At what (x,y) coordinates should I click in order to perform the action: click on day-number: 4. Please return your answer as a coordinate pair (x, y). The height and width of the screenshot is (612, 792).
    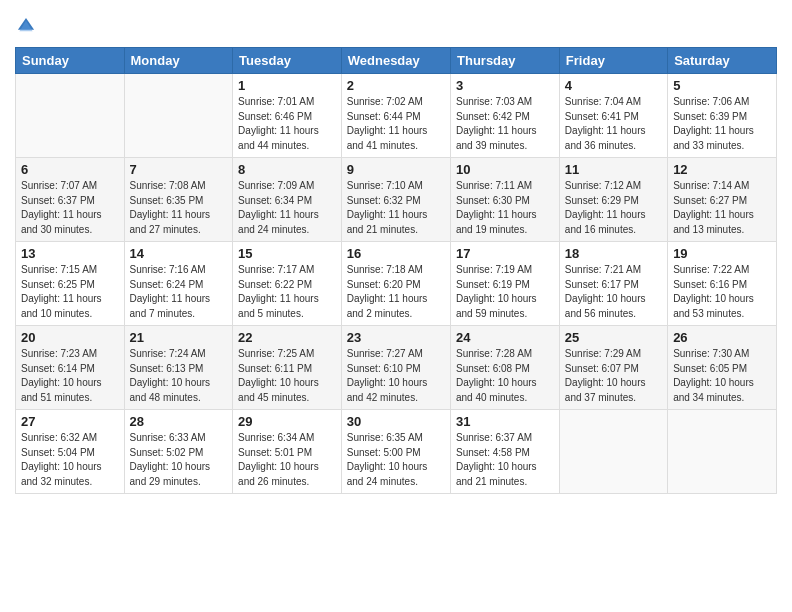
    Looking at the image, I should click on (614, 86).